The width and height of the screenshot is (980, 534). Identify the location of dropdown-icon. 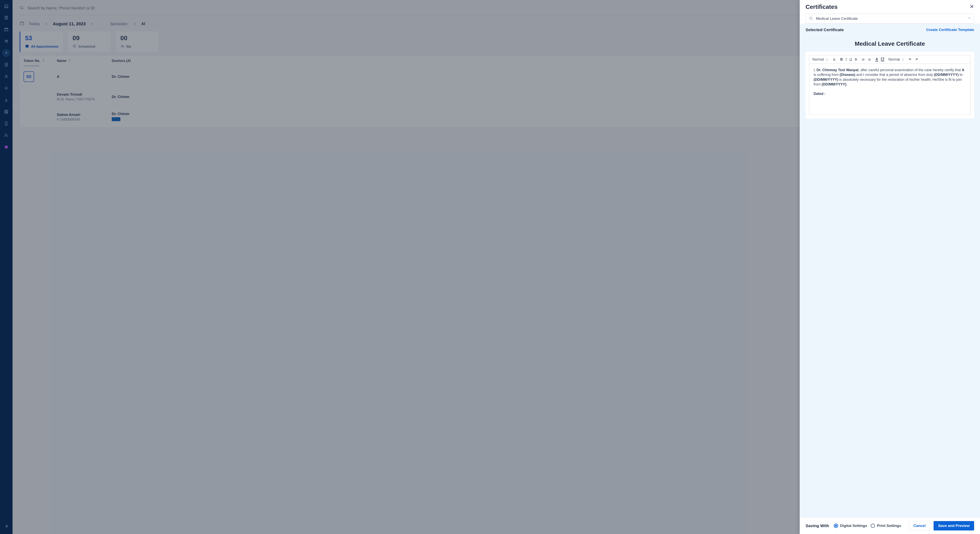
(969, 19).